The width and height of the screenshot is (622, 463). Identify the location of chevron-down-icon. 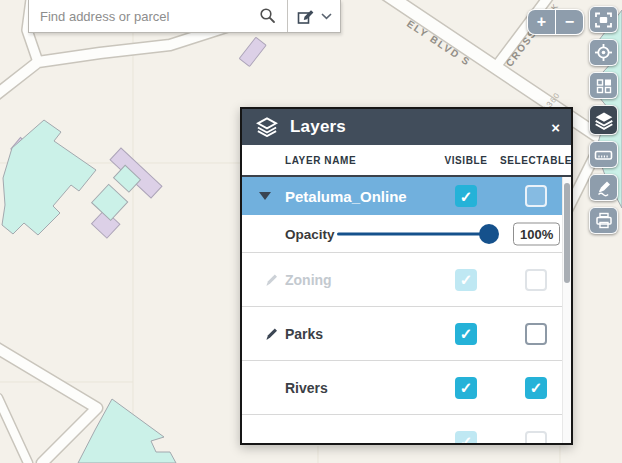
(326, 16).